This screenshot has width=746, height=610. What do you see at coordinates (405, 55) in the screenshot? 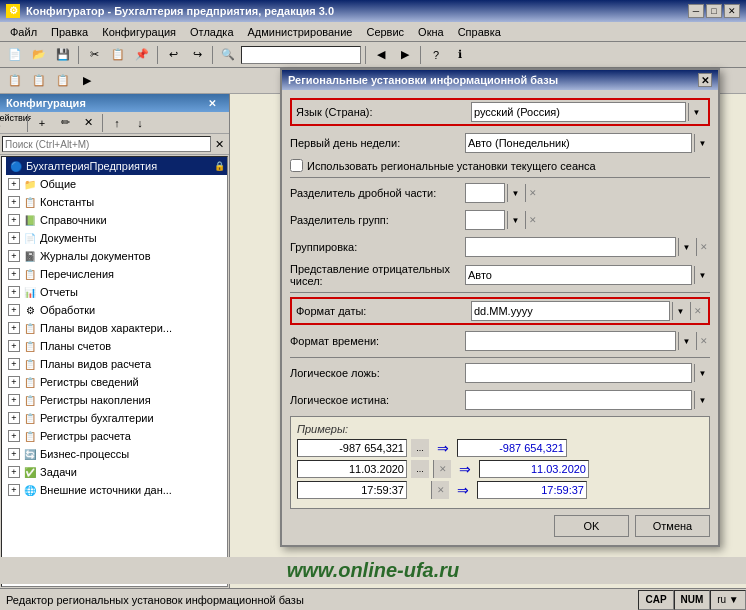
I see `forward-button: ▶` at bounding box center [405, 55].